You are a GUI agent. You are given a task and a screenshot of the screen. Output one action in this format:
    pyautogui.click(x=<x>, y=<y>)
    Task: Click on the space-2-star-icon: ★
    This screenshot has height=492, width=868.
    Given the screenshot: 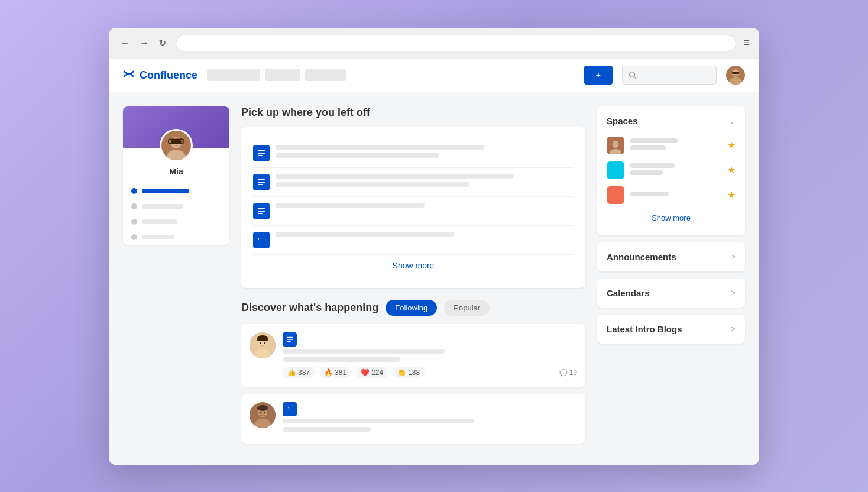 What is the action you would take?
    pyautogui.click(x=731, y=170)
    